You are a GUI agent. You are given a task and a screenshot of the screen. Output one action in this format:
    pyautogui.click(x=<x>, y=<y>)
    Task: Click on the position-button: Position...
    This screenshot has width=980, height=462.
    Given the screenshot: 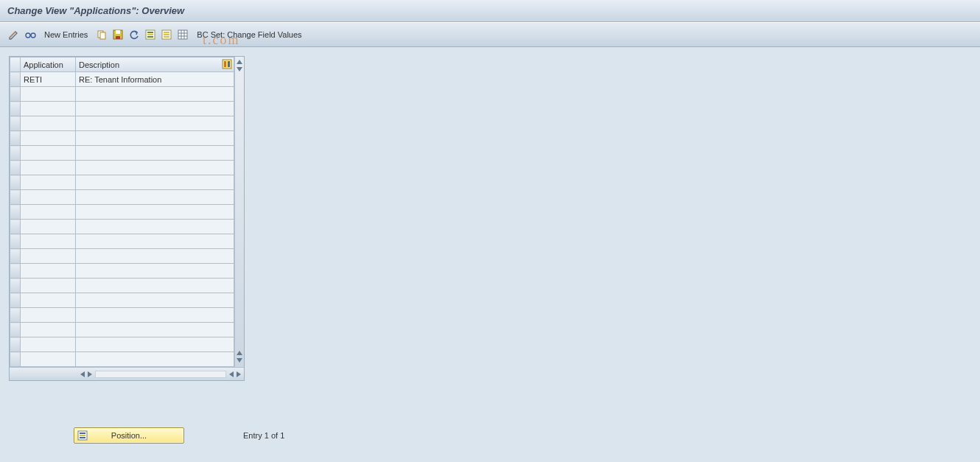 What is the action you would take?
    pyautogui.click(x=129, y=435)
    